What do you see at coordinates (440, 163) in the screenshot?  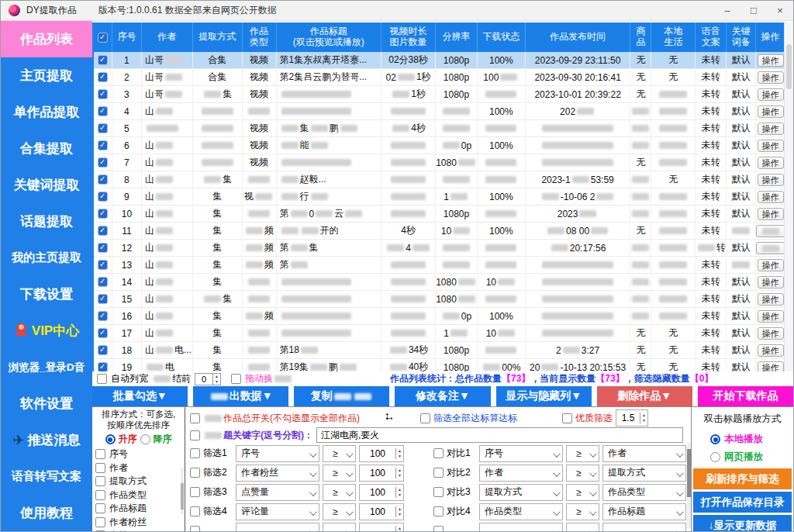 I see `table-row: 7山视频1080无未转默认操作` at bounding box center [440, 163].